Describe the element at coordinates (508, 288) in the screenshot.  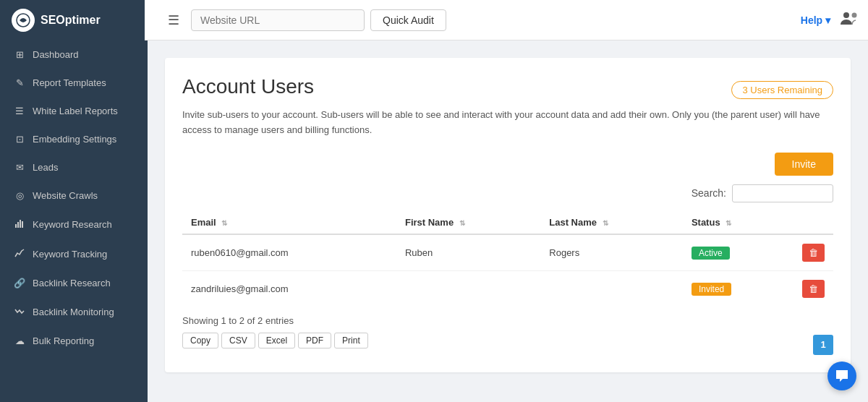
I see `table-row: zandriluies@gmail.com Invited 🗑` at that location.